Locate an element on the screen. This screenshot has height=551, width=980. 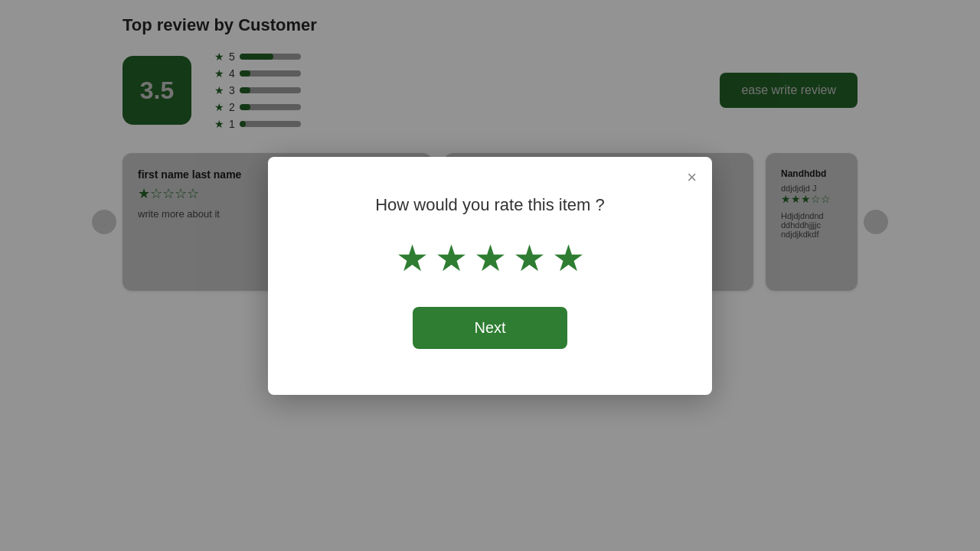
star-4: ★ is located at coordinates (530, 258).